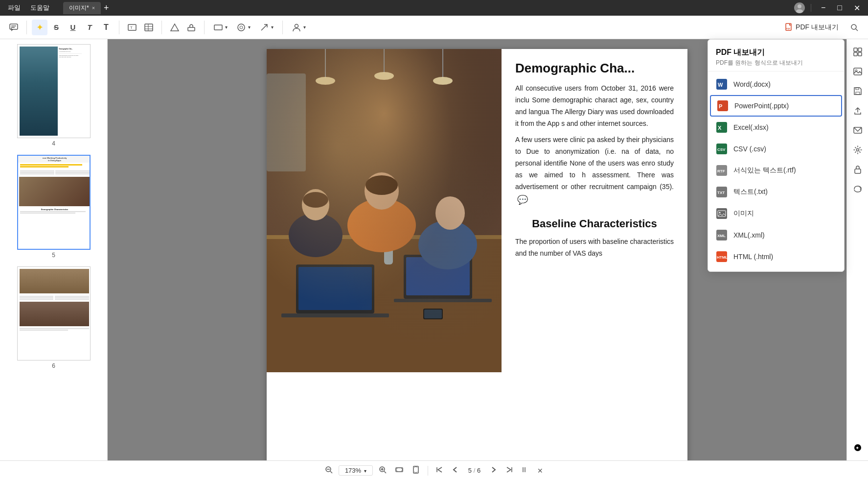 This screenshot has width=868, height=480. What do you see at coordinates (107, 8) in the screenshot?
I see `new-tab-btn: +` at bounding box center [107, 8].